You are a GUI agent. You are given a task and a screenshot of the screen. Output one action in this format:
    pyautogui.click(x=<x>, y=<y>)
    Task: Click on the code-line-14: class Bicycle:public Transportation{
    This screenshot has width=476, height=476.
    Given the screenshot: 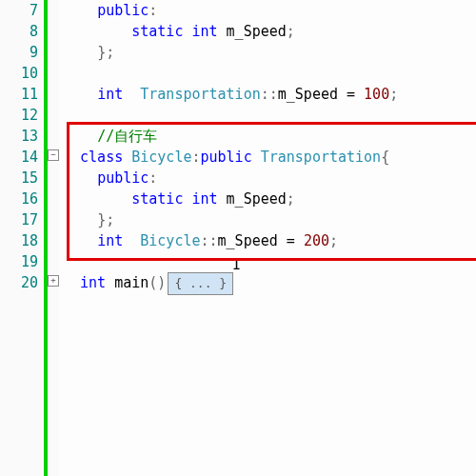 What is the action you would take?
    pyautogui.click(x=269, y=157)
    